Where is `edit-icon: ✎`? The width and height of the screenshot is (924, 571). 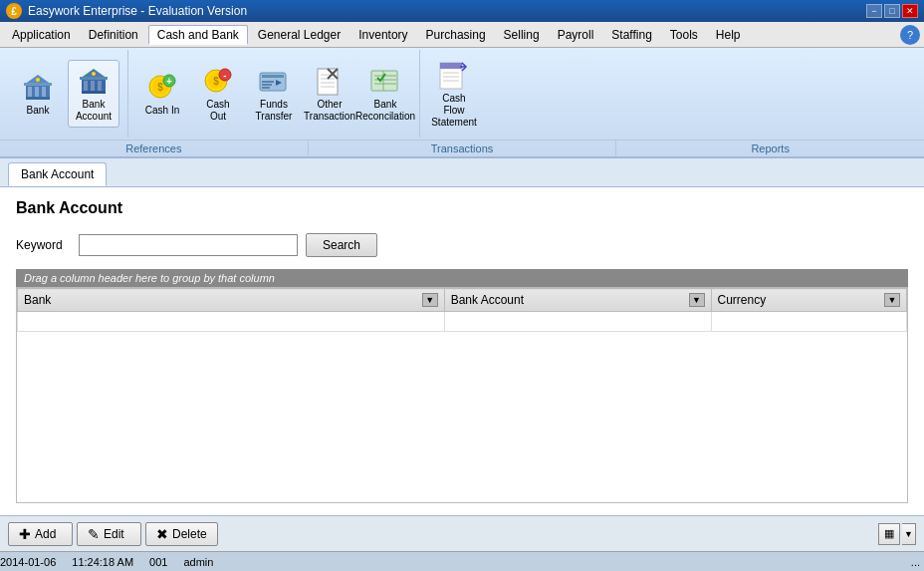 edit-icon: ✎ is located at coordinates (94, 534).